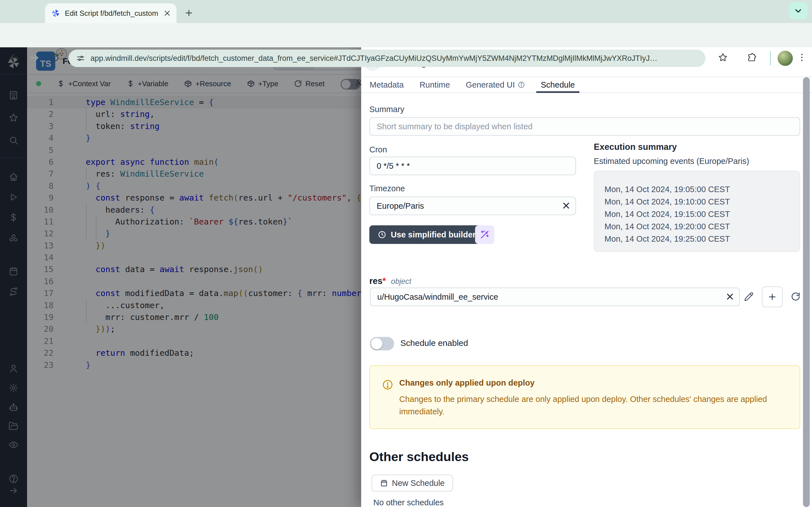 The width and height of the screenshot is (812, 507). I want to click on tab-title: Edit Script f/bd/fetch_custom, so click(112, 13).